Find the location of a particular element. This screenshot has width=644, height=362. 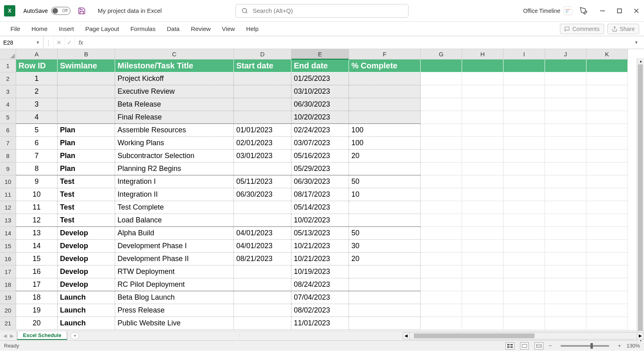

cell: 3 is located at coordinates (37, 105).